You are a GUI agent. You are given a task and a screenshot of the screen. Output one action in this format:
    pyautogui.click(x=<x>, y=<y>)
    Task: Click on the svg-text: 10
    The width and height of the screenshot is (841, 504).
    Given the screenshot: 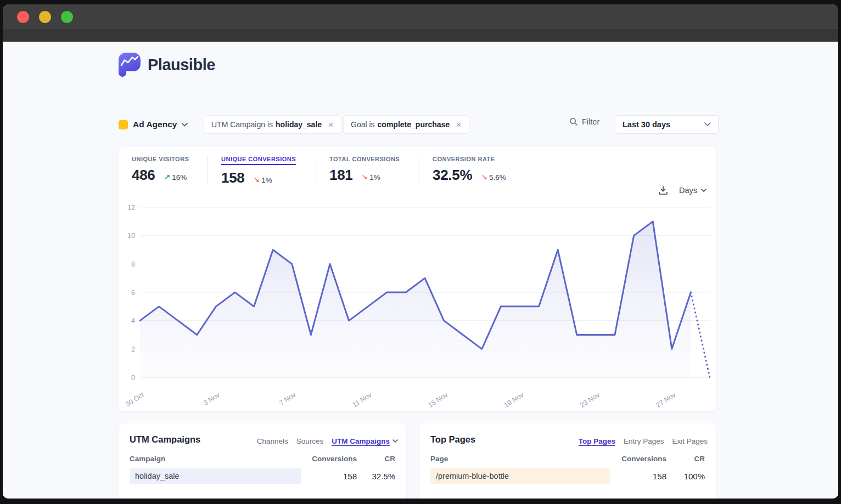 What is the action you would take?
    pyautogui.click(x=131, y=236)
    